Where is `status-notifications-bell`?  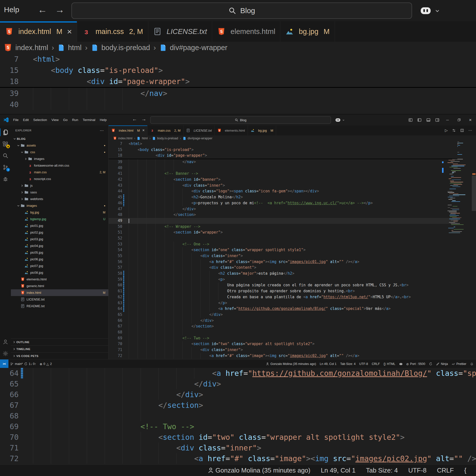 status-notifications-bell is located at coordinates (472, 364).